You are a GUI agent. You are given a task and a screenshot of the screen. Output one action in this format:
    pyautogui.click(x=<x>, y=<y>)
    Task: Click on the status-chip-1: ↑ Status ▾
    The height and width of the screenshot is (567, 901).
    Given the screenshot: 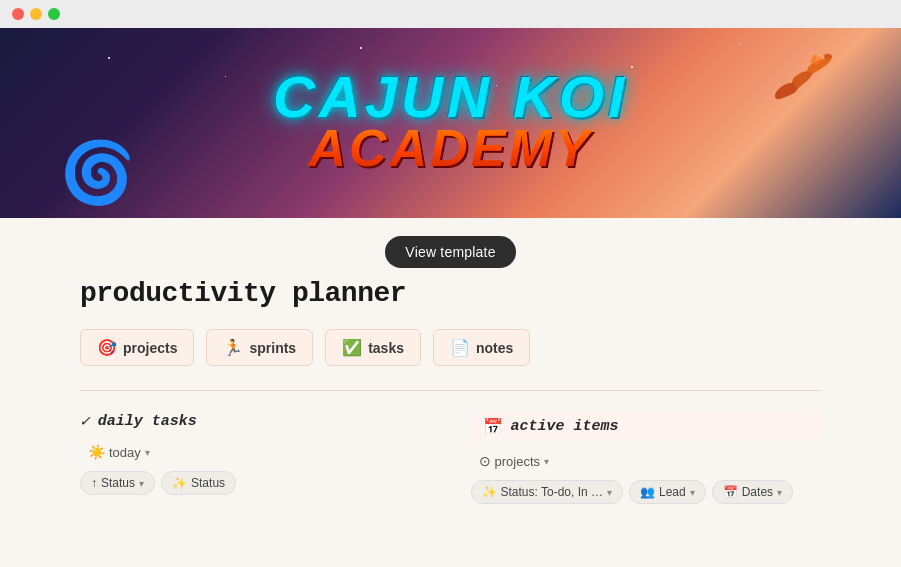 What is the action you would take?
    pyautogui.click(x=118, y=483)
    